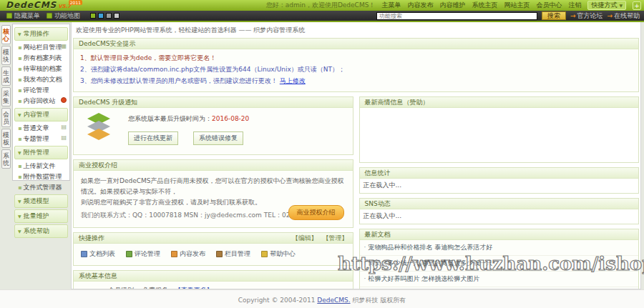  Describe the element at coordinates (499, 279) in the screenshot. I see `latest-doc-item: ·松狮犬好养吗图片 怎样挑选松狮犬图片` at that location.